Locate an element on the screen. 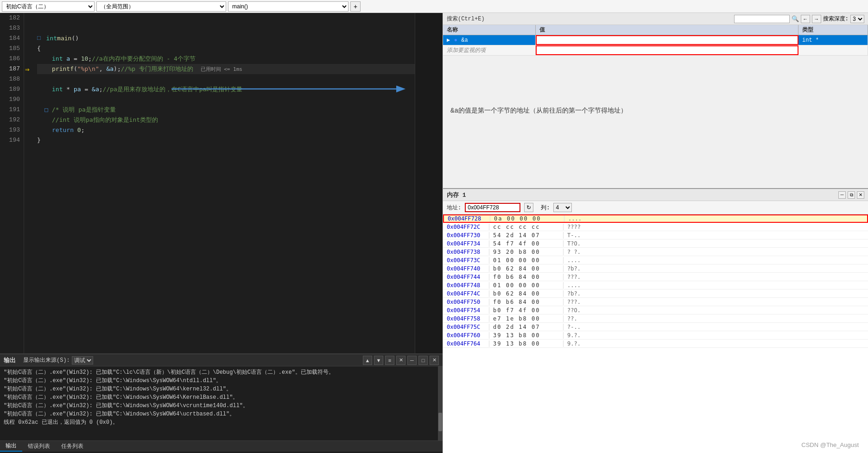  watch-col-type: 类型 is located at coordinates (833, 30).